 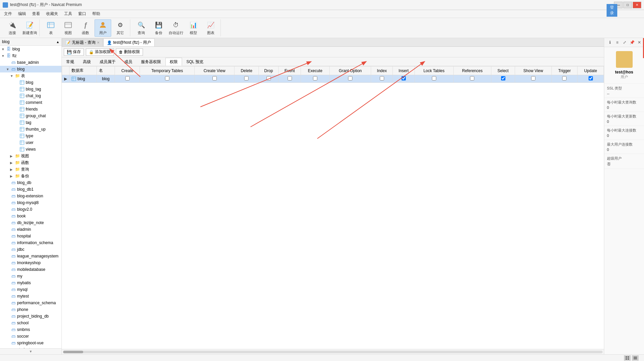 What do you see at coordinates (214, 71) in the screenshot?
I see `col-create-view: Create View` at bounding box center [214, 71].